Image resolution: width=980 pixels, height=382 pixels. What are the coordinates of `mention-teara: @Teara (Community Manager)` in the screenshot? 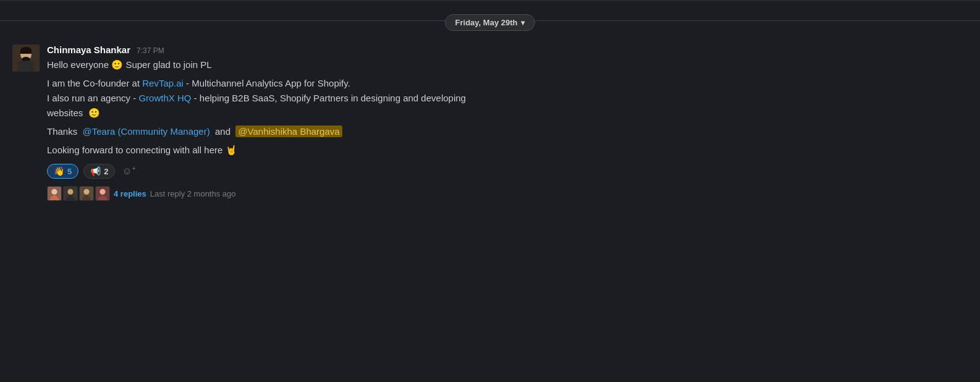 It's located at (146, 131).